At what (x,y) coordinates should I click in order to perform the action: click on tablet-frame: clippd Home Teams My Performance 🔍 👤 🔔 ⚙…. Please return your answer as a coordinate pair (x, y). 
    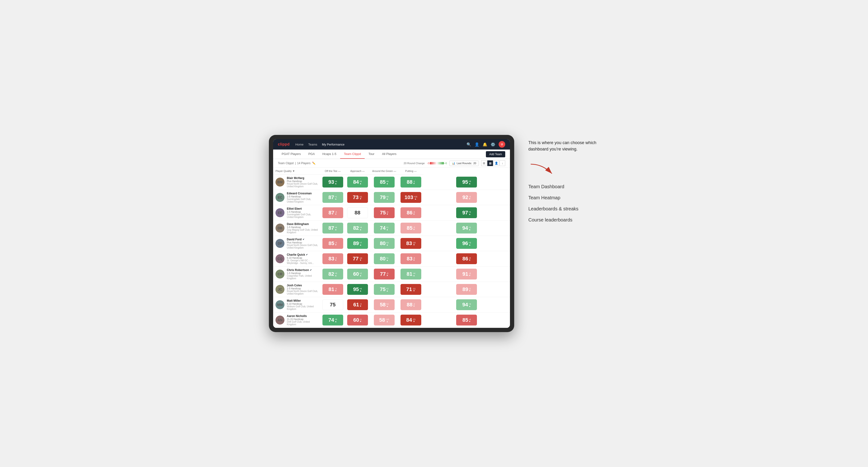
    Looking at the image, I should click on (392, 234).